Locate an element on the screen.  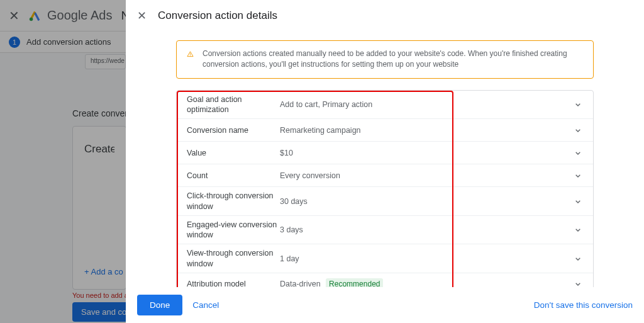
setting-label: Click-through conversion window is located at coordinates (233, 201).